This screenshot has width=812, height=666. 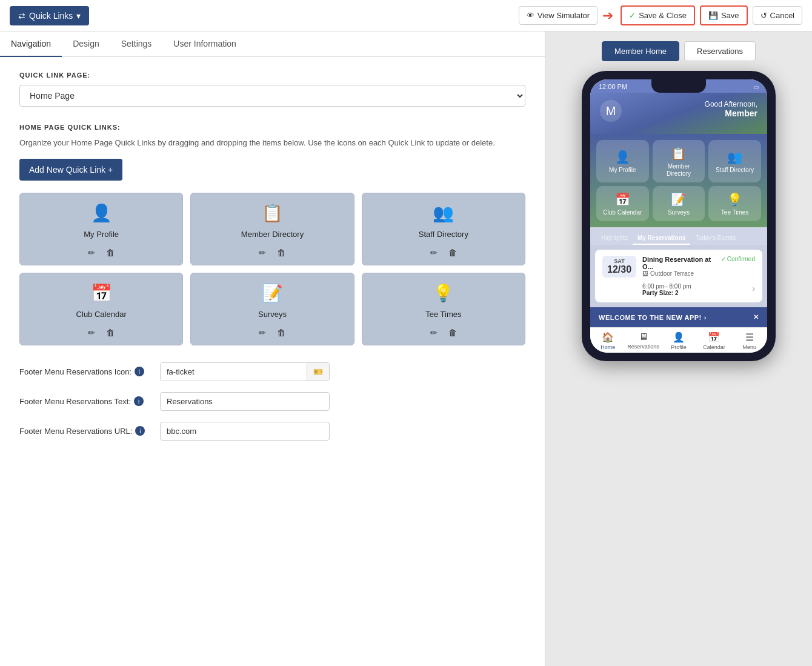 What do you see at coordinates (667, 293) in the screenshot?
I see `reservation-party: Party Size: 2` at bounding box center [667, 293].